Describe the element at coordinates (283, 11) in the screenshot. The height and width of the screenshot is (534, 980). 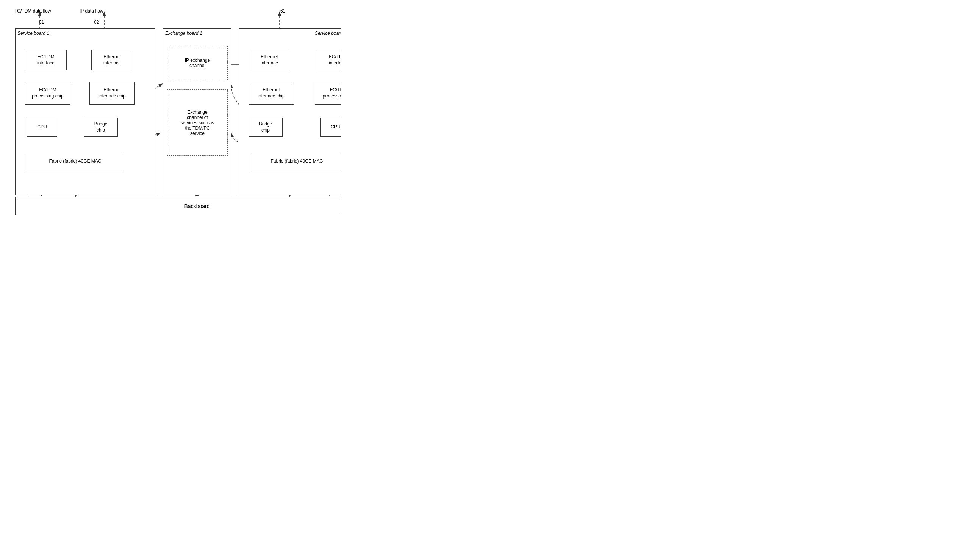
I see `ref-61-right-label: 61` at that location.